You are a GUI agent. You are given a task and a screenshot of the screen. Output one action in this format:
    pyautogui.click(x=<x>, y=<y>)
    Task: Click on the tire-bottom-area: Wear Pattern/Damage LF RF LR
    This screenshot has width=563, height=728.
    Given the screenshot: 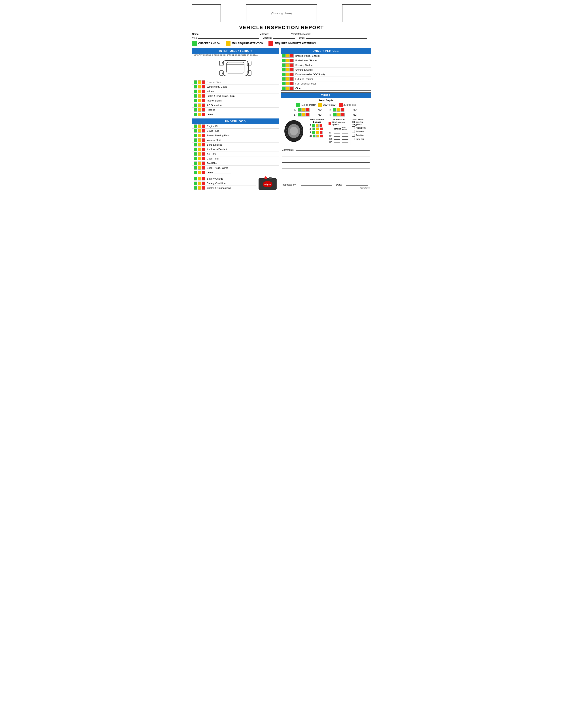 What is the action you would take?
    pyautogui.click(x=326, y=131)
    